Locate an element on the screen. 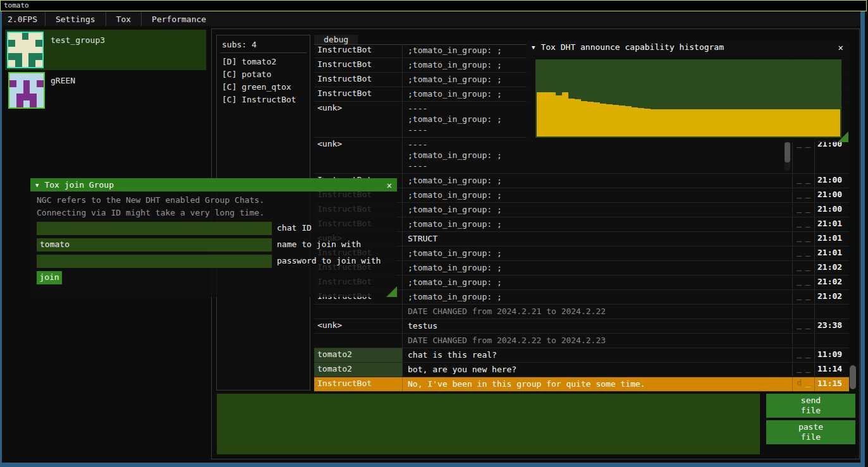  join-group-titlebar: ▼ Tox join Group ✕ is located at coordinates (214, 185).